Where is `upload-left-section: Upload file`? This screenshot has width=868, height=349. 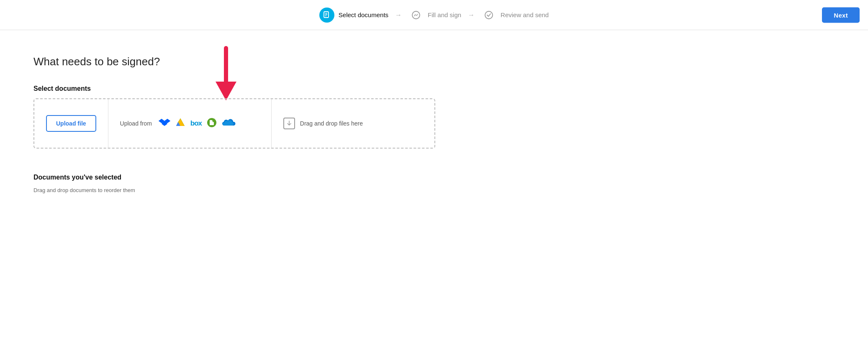 upload-left-section: Upload file is located at coordinates (71, 123).